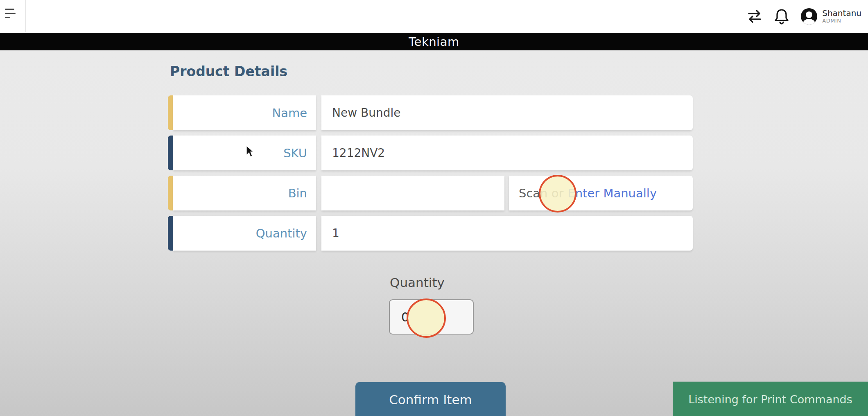 This screenshot has height=416, width=868. Describe the element at coordinates (245, 113) in the screenshot. I see `name-label: Name` at that location.